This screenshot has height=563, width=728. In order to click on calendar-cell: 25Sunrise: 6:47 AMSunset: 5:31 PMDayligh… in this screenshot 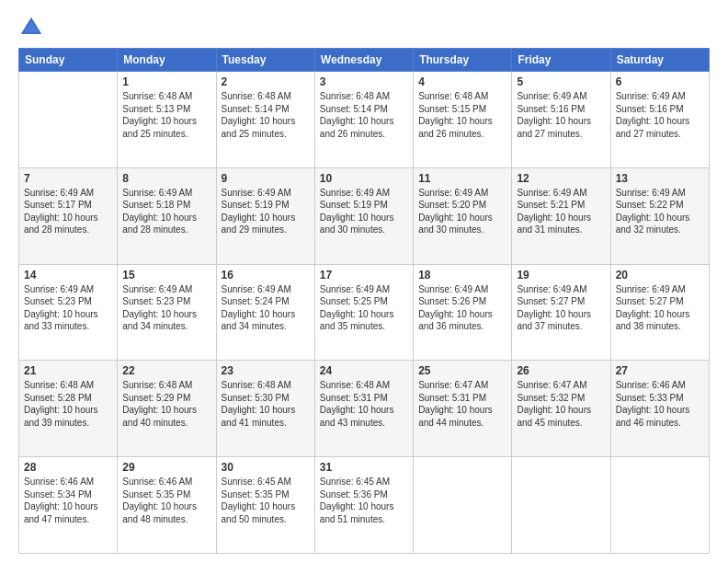, I will do `click(463, 408)`.